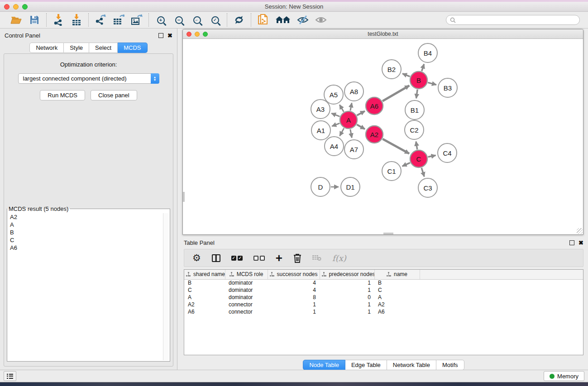 This screenshot has width=588, height=386. Describe the element at coordinates (86, 224) in the screenshot. I see `result-item: A` at that location.